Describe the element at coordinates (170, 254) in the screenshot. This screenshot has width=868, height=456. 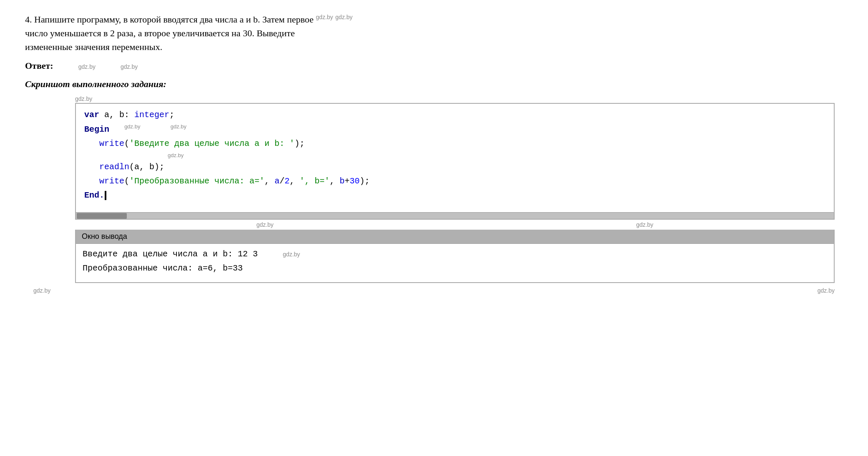
I see `output-line-1: Введите два целые числа a и b: 12 3` at that location.